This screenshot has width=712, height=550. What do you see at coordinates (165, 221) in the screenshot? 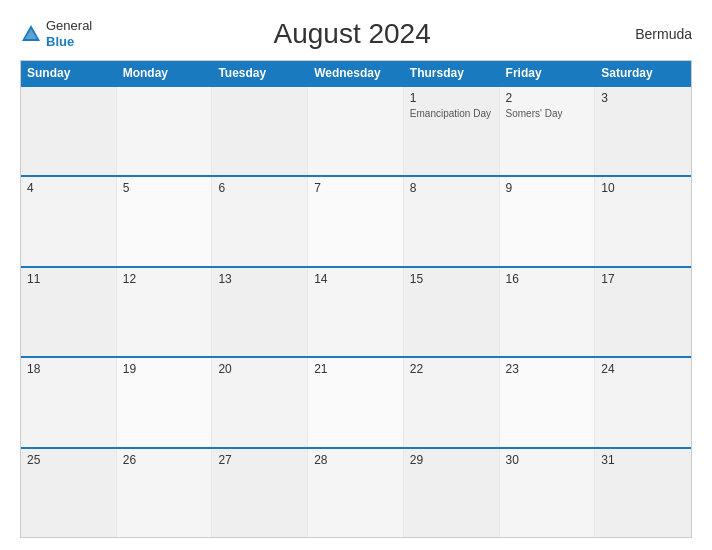
I see `day-cell: 5` at bounding box center [165, 221].